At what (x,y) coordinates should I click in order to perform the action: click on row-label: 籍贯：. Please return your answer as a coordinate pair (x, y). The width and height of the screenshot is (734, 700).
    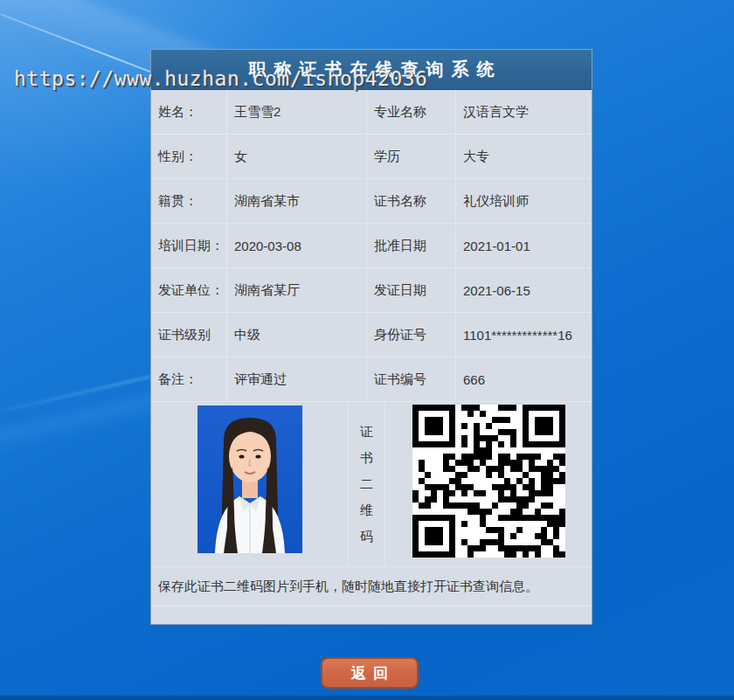
    Looking at the image, I should click on (189, 201).